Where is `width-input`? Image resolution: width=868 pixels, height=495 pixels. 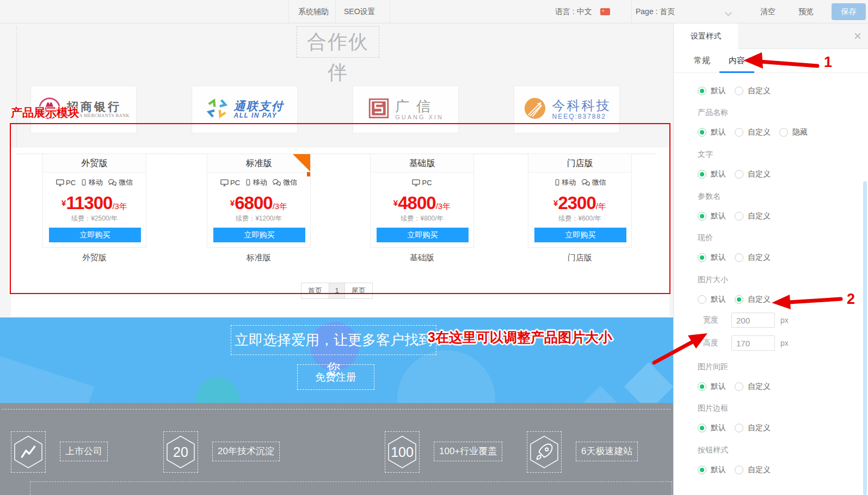 width-input is located at coordinates (753, 320).